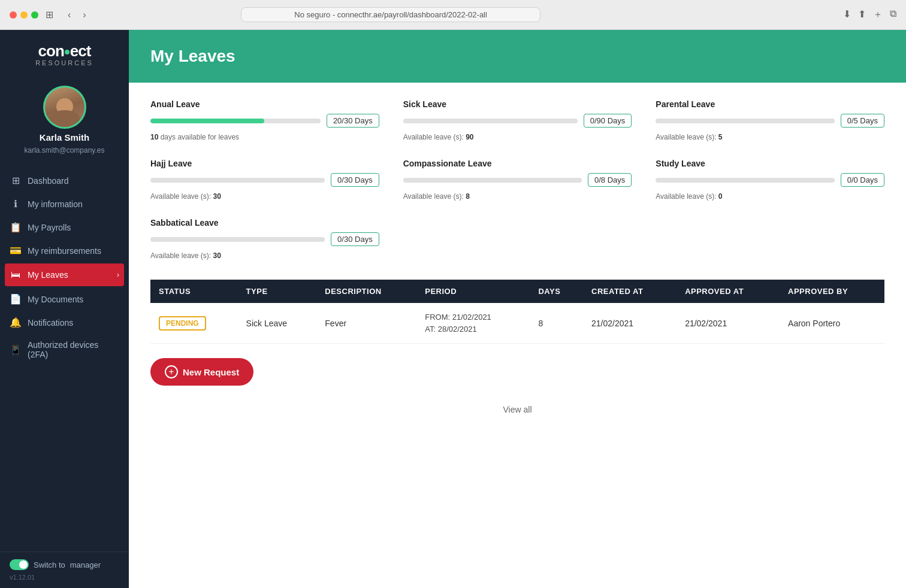 The image size is (906, 588). Describe the element at coordinates (277, 291) in the screenshot. I see `col-header-type: TYPE` at that location.